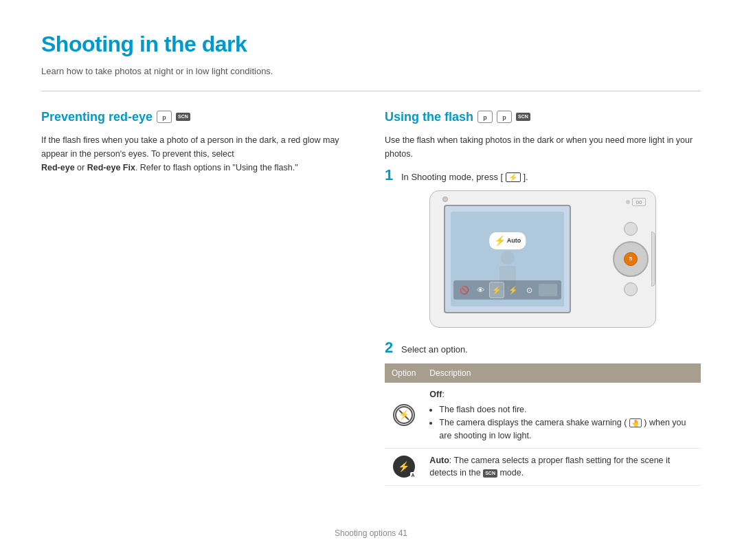 This screenshot has width=742, height=560. What do you see at coordinates (631, 259) in the screenshot?
I see `right-controls: 5` at bounding box center [631, 259].